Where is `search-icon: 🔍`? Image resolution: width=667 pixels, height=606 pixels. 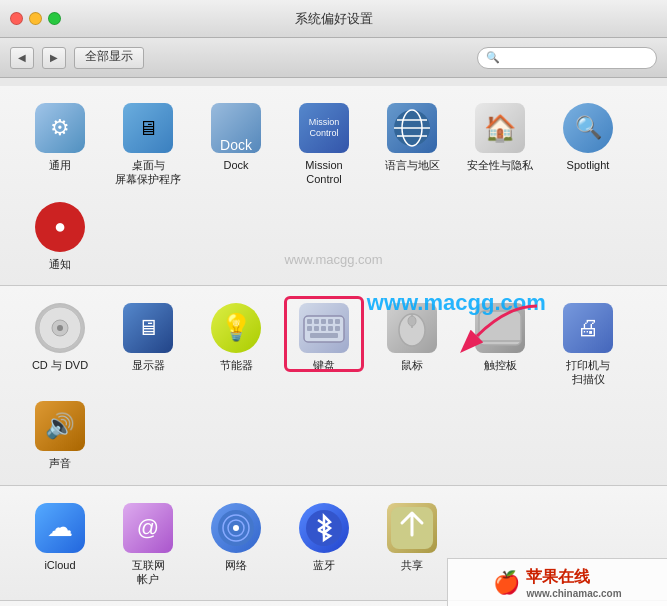 search-icon: 🔍 is located at coordinates (493, 58).